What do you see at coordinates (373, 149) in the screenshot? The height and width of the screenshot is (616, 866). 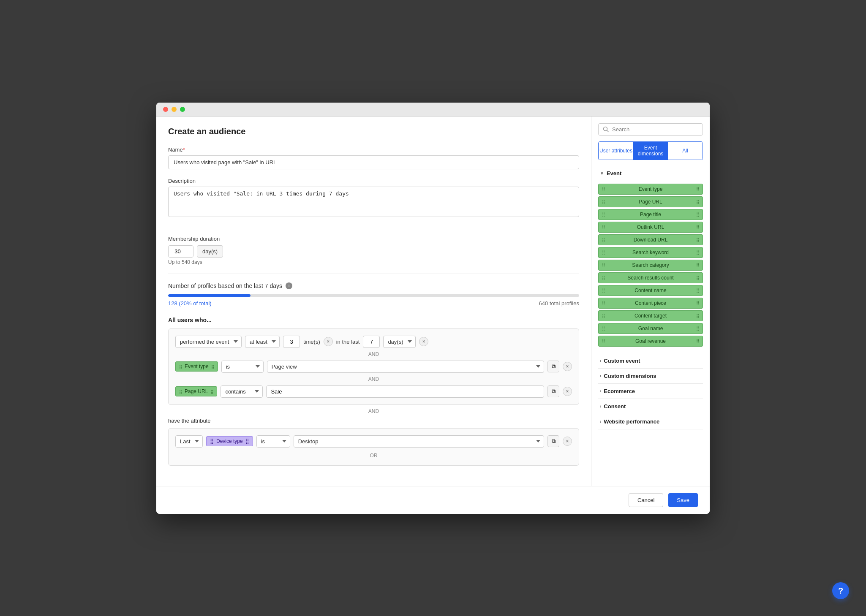 I see `name-label: Name*` at bounding box center [373, 149].